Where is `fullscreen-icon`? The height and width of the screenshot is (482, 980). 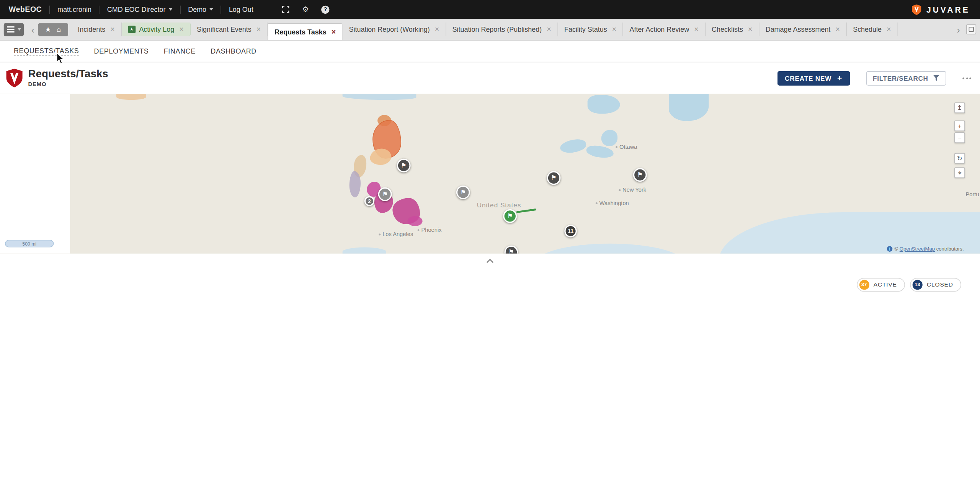
fullscreen-icon is located at coordinates (286, 10).